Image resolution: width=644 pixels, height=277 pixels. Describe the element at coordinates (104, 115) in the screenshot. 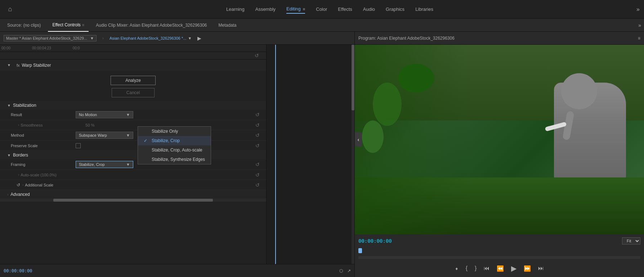

I see `result-dropdown: No Motion ▼` at that location.